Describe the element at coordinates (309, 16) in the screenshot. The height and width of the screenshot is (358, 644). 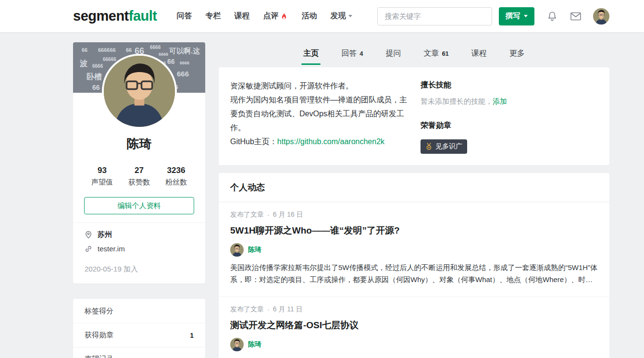
I see `nav-item-activities: 活动` at that location.